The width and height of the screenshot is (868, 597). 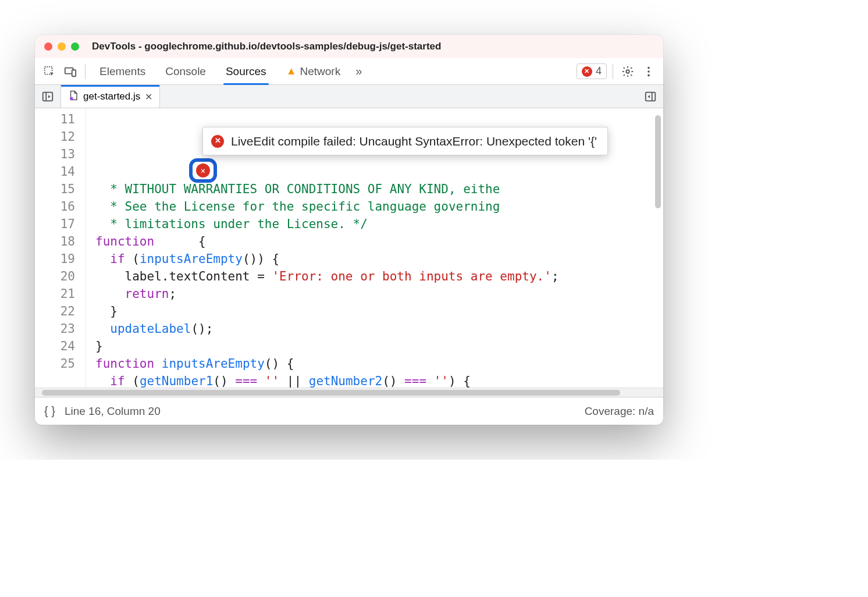 I want to click on navigator-toggle-icon, so click(x=48, y=97).